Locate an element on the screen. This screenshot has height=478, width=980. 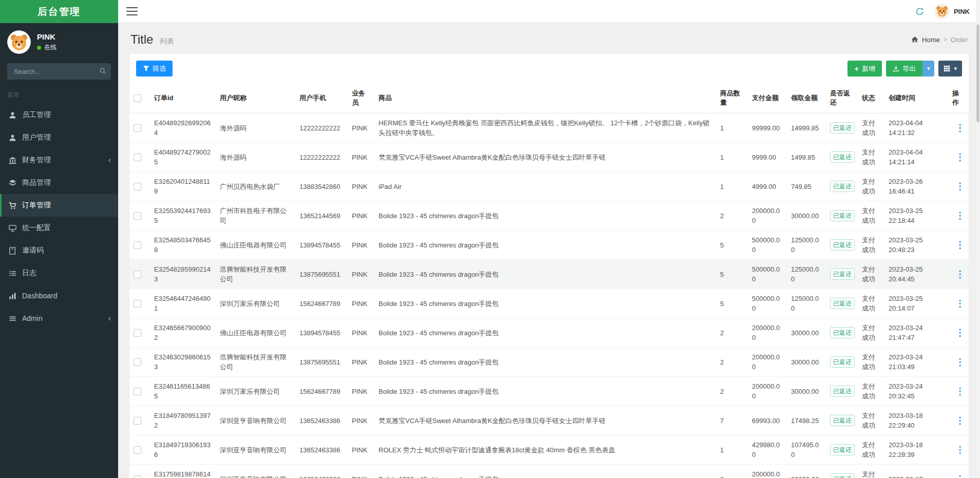
cell-phone: 13883542860 is located at coordinates (322, 187).